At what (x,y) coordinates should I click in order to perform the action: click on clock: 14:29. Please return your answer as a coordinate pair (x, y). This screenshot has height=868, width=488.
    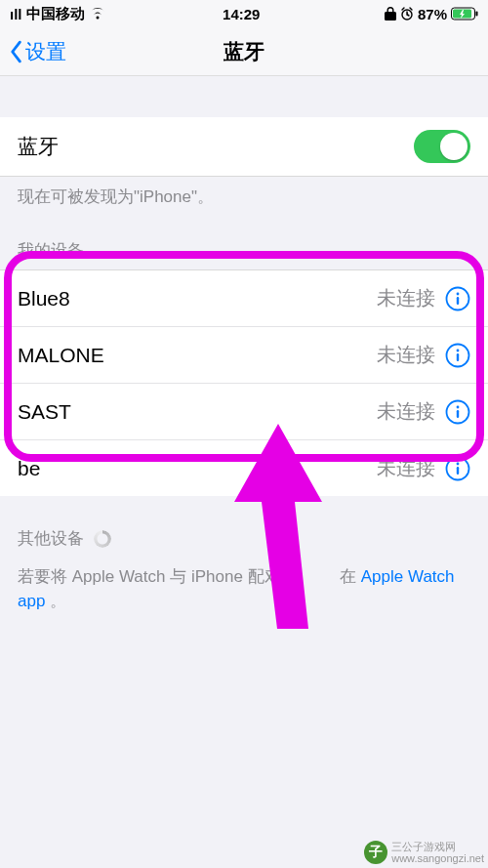
    Looking at the image, I should click on (241, 14).